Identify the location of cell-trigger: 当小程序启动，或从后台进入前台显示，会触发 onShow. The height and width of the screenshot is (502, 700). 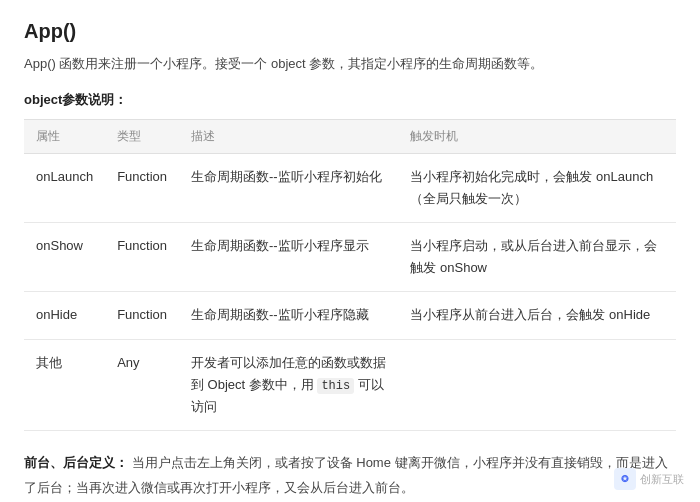
(537, 258).